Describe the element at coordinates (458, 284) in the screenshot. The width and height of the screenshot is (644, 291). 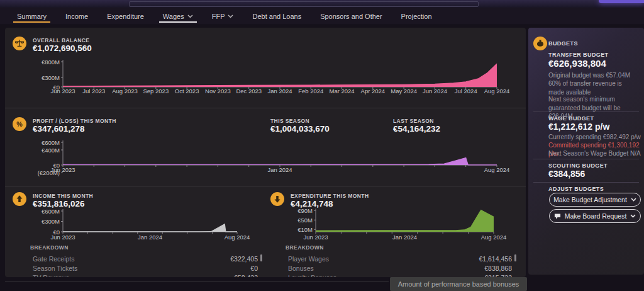
I see `bonuses-tooltip: Amount of performance based bonuses` at that location.